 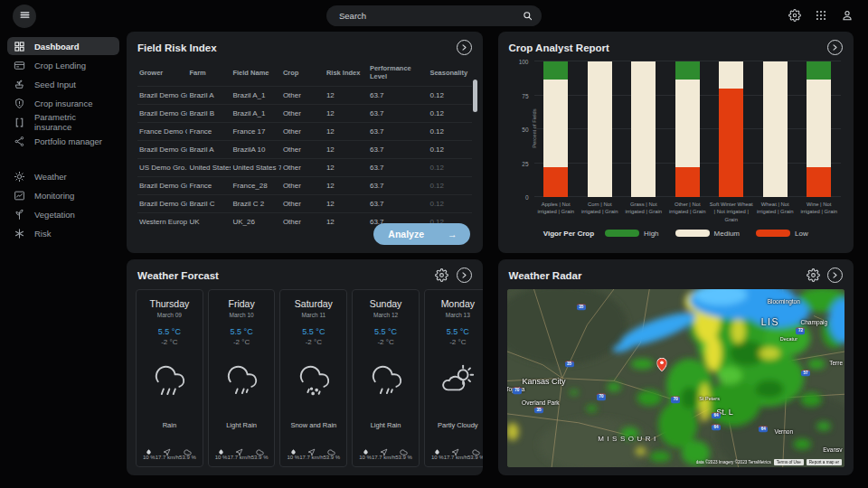 I want to click on account-button, so click(x=847, y=16).